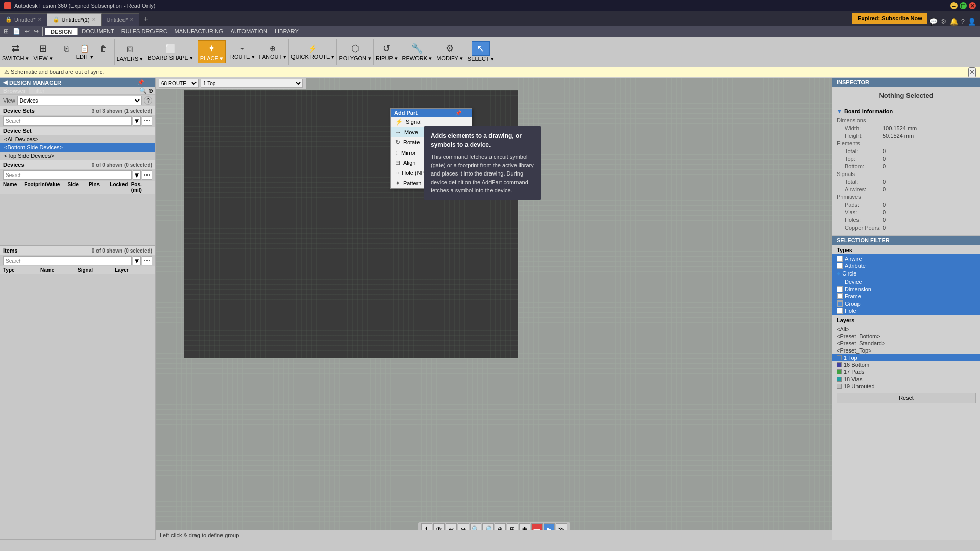 The width and height of the screenshot is (980, 551). What do you see at coordinates (840, 296) in the screenshot?
I see `type-frame-checkbox` at bounding box center [840, 296].